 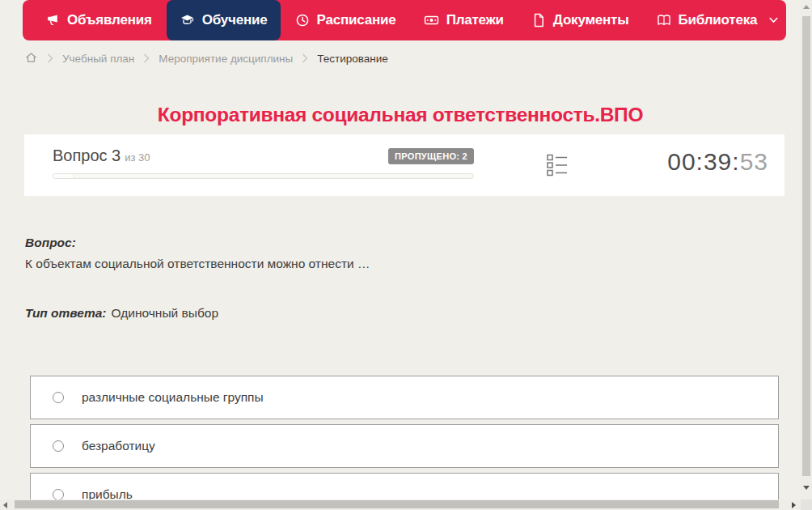 What do you see at coordinates (718, 162) in the screenshot?
I see `countdown-timer: 00:39:53` at bounding box center [718, 162].